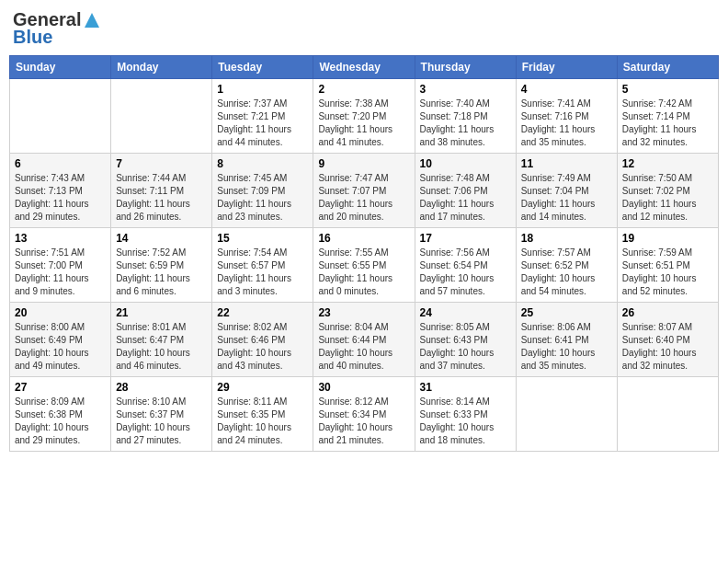  What do you see at coordinates (162, 347) in the screenshot?
I see `day-info: Sunrise: 8:01 AM Sunset: 6:47 PM Dayligh…` at bounding box center [162, 347].